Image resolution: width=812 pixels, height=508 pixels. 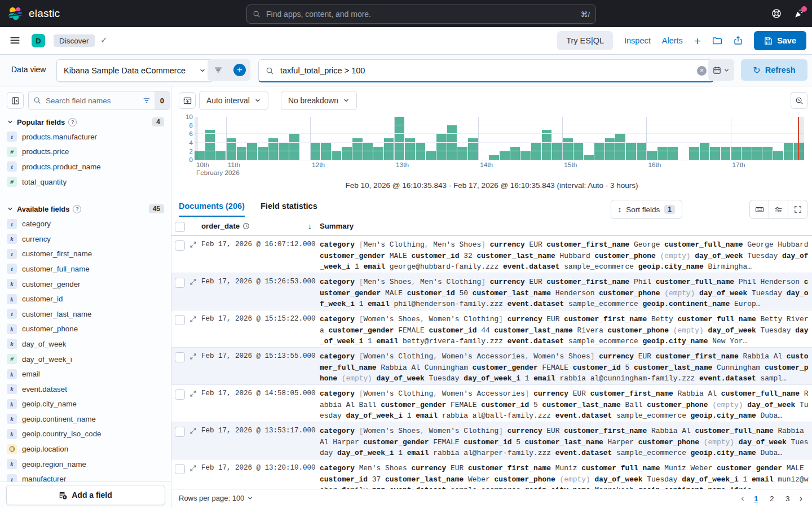 What do you see at coordinates (15, 100) in the screenshot?
I see `collapse-sidebar-button` at bounding box center [15, 100].